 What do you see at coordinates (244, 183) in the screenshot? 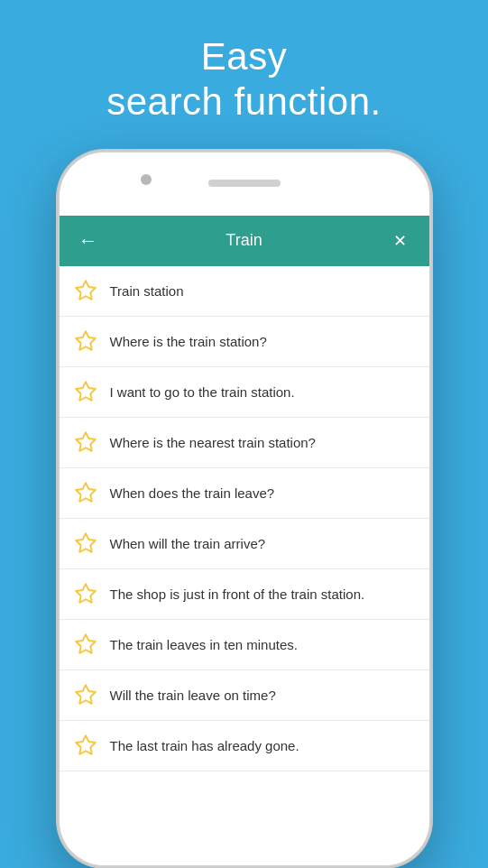
I see `phone-speaker` at bounding box center [244, 183].